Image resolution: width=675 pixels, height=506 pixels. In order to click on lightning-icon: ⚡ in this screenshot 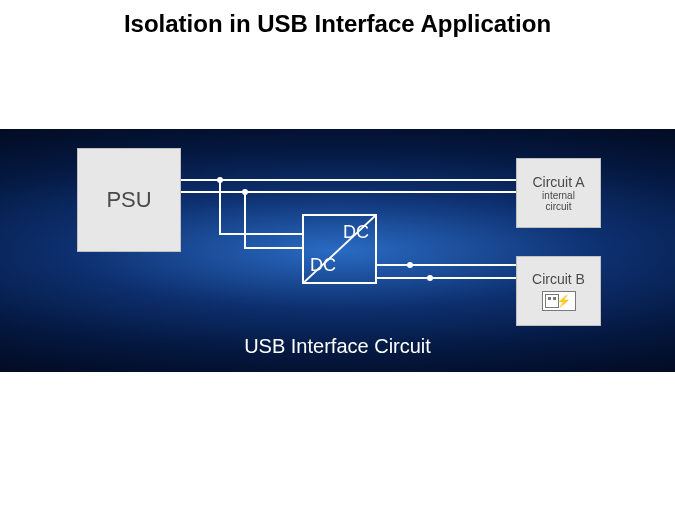, I will do `click(564, 301)`.